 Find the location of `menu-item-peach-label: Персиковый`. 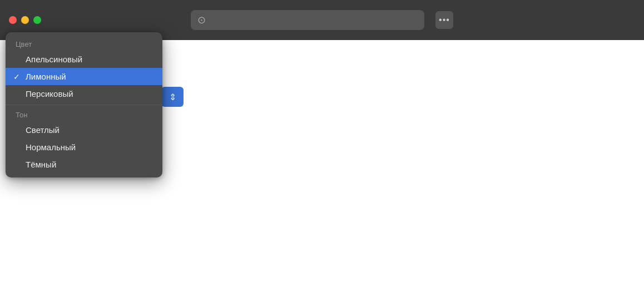

menu-item-peach-label: Персиковый is located at coordinates (49, 93).